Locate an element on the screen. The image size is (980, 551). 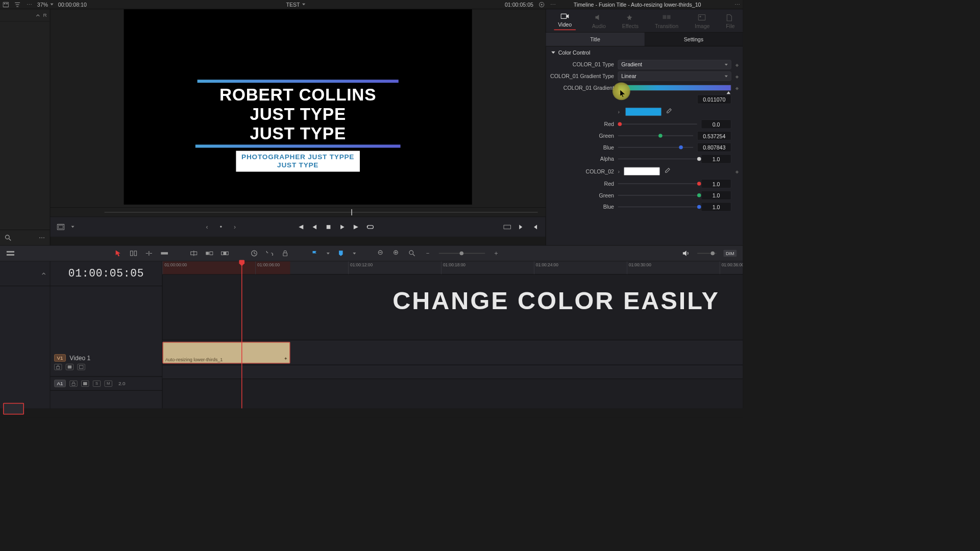
zoom-dropdown: 37% is located at coordinates (45, 5).